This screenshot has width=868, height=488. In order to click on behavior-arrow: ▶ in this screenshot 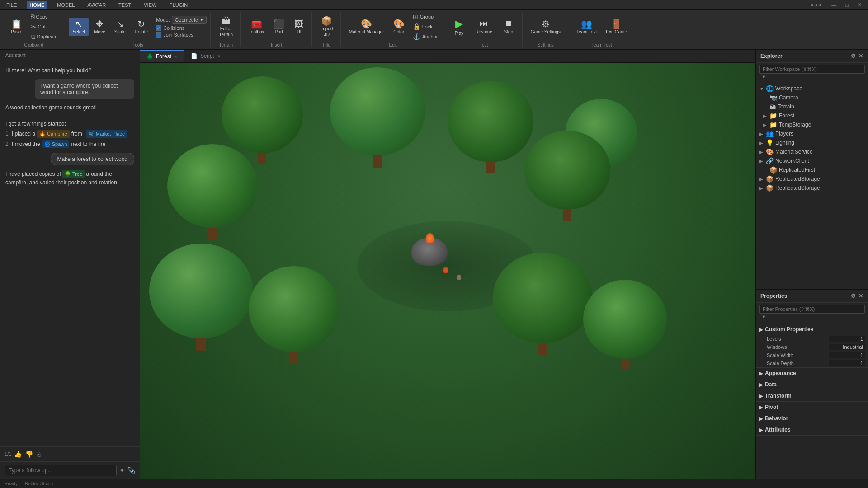, I will do `click(761, 418)`.